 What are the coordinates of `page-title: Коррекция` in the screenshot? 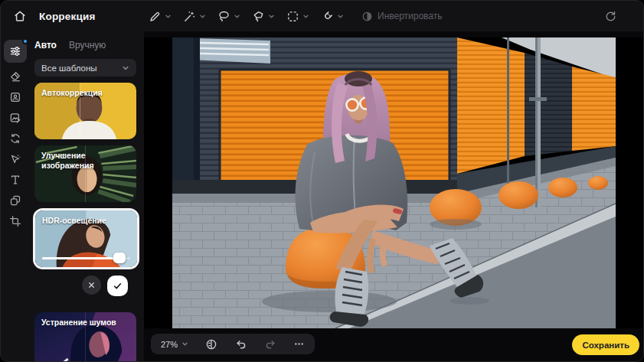 It's located at (67, 17).